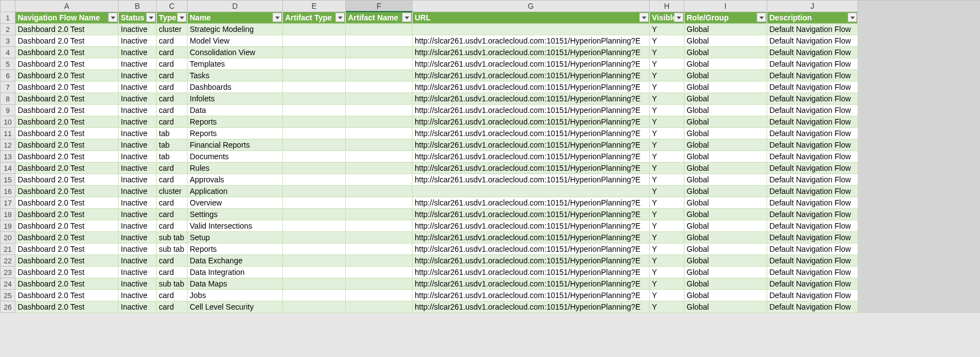  I want to click on row-header-24: 24, so click(8, 284).